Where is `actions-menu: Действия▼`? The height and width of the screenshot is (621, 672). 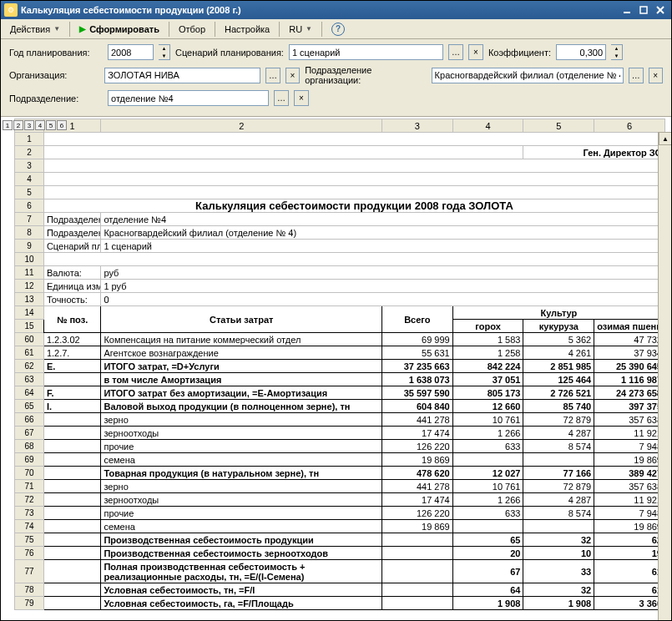
actions-menu: Действия▼ is located at coordinates (35, 29).